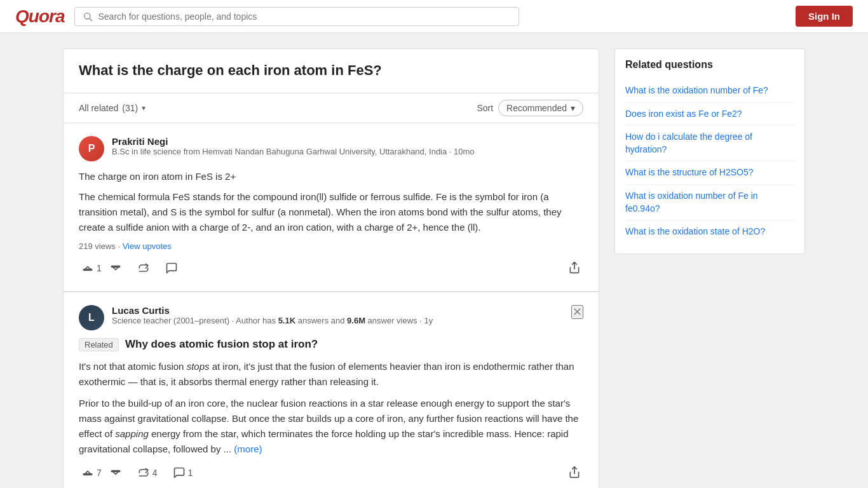 The height and width of the screenshot is (488, 868). Describe the element at coordinates (485, 108) in the screenshot. I see `sort-label: Sort` at that location.